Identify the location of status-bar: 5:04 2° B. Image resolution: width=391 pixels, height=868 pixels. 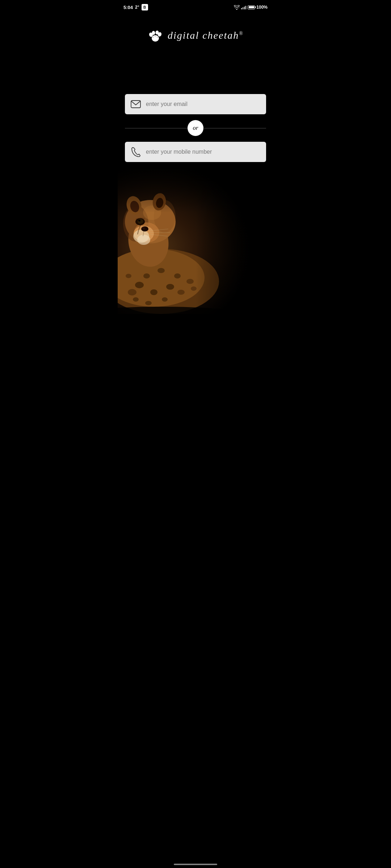
(196, 7).